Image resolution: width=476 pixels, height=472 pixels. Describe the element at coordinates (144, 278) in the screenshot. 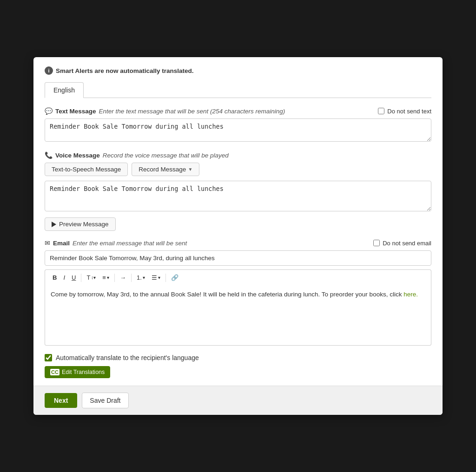

I see `ordered-list-arrow: ▾` at that location.